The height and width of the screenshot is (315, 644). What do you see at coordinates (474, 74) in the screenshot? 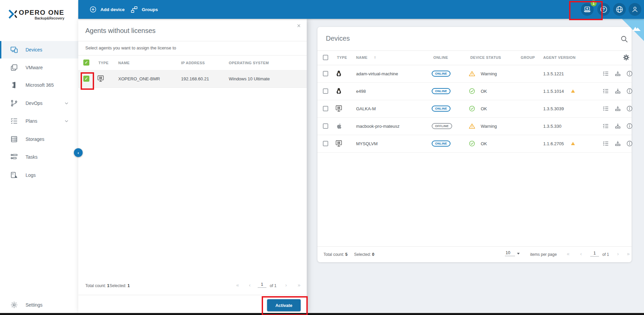
I see `table-row: adam-virtual-machine ONLINE Warning 1.3.…` at bounding box center [474, 74].